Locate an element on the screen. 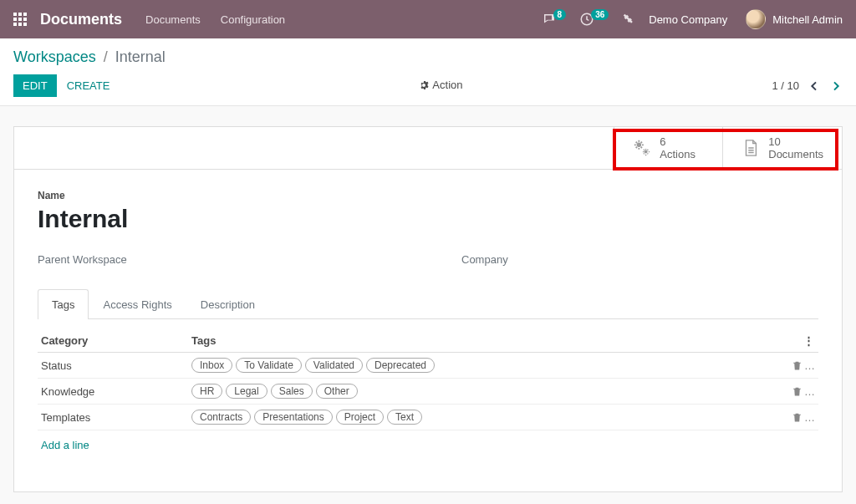 This screenshot has width=856, height=504. stat-actions: 6 Actions is located at coordinates (668, 148).